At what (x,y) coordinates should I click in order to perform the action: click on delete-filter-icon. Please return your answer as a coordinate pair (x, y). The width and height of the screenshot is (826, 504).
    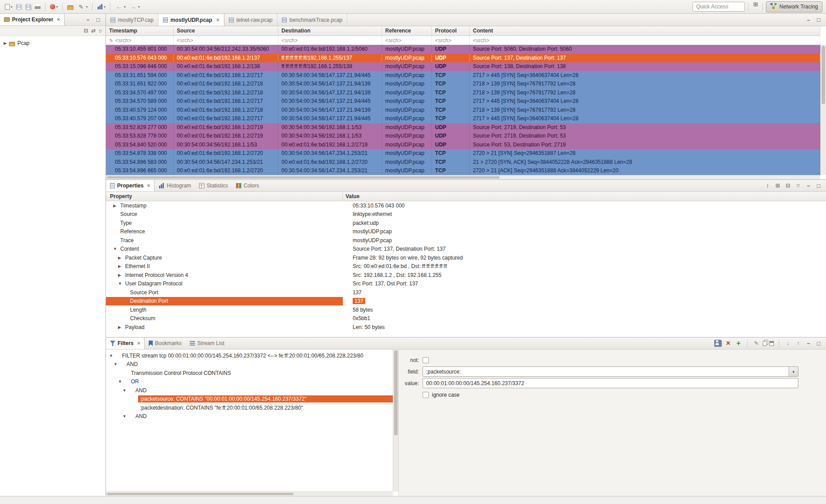
    Looking at the image, I should click on (728, 343).